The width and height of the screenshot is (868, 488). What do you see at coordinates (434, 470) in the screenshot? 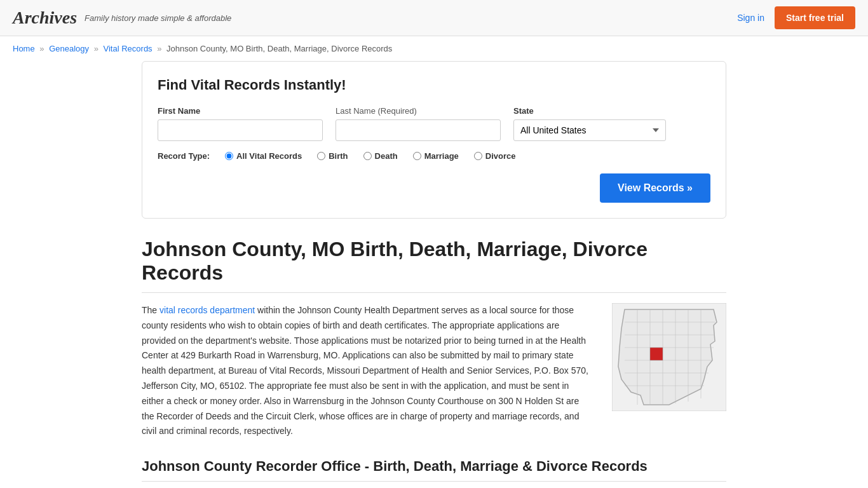
I see `recorder-heading: Johnson County Recorder Office - Birth, …` at bounding box center [434, 470].